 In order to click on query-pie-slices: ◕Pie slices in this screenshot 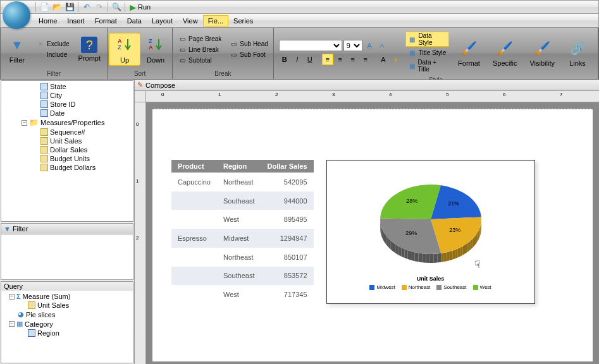, I will do `click(67, 315)`.